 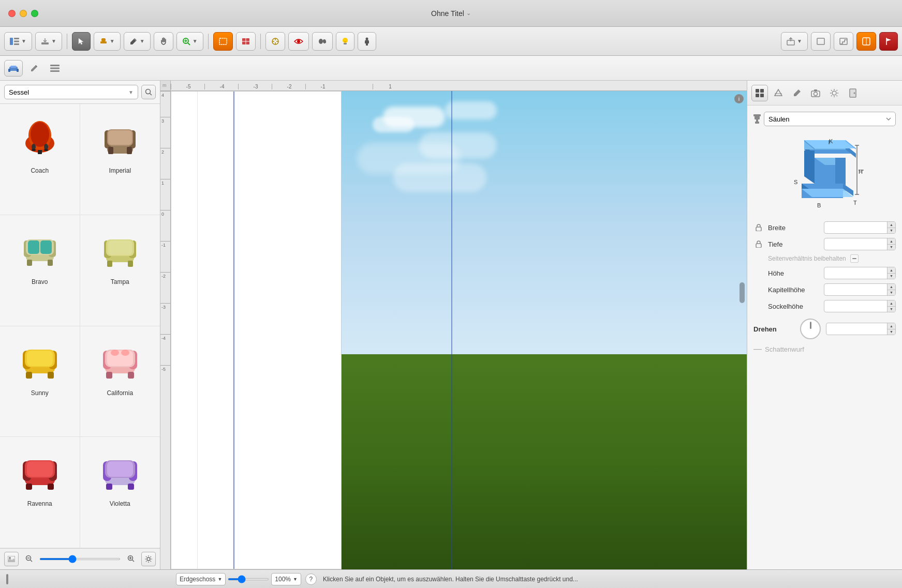 What do you see at coordinates (759, 228) in the screenshot?
I see `lock-icon` at bounding box center [759, 228].